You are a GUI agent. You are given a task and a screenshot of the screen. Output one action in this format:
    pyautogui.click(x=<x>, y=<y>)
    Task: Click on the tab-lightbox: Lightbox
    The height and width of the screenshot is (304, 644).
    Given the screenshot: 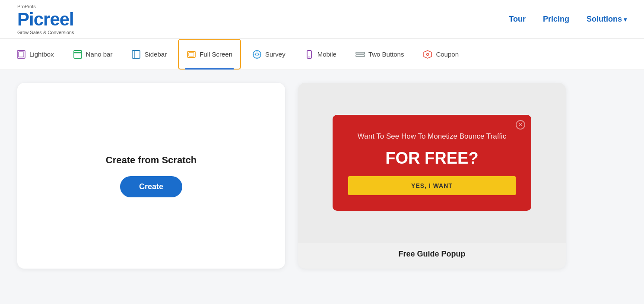 What is the action you would take?
    pyautogui.click(x=35, y=54)
    